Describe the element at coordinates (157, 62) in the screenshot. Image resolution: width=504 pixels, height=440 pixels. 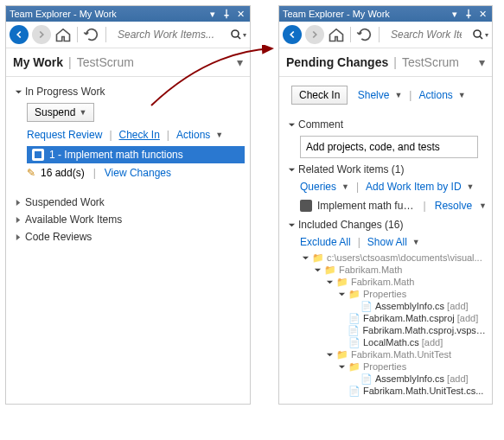
I see `page-subtitle: TestScrum` at that location.